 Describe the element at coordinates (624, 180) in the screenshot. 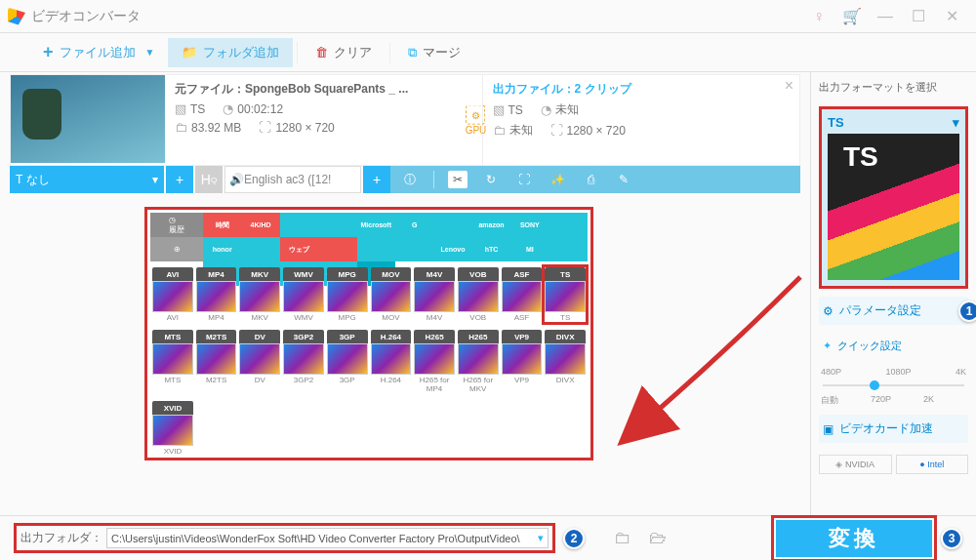

I see `edit-icon: ✎` at that location.